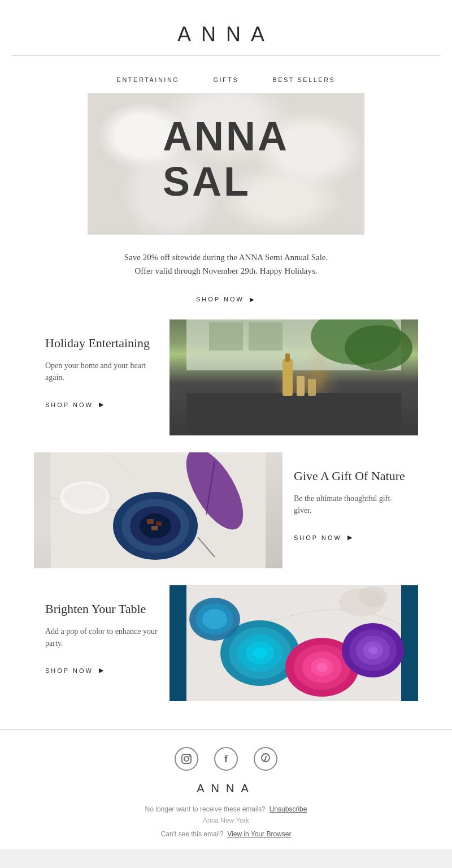 This screenshot has width=452, height=868. I want to click on email-header: ANNA, so click(226, 34).